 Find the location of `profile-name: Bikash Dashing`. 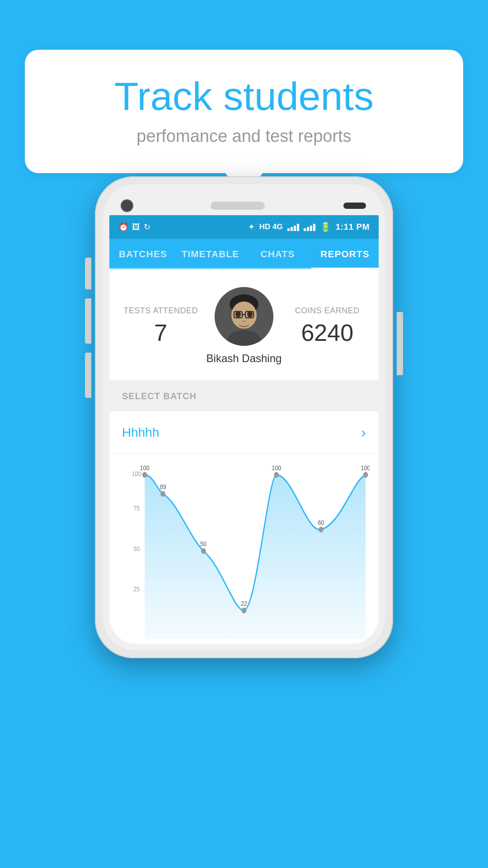

profile-name: Bikash Dashing is located at coordinates (244, 359).